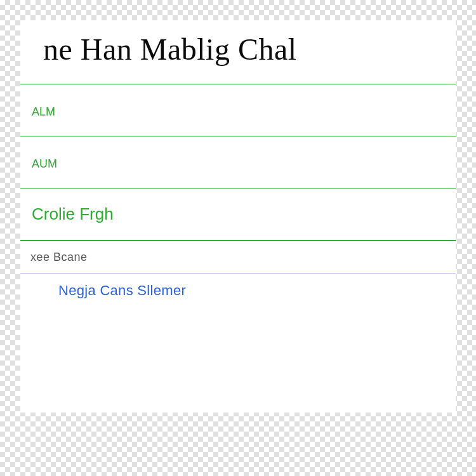 The height and width of the screenshot is (476, 476). I want to click on dropdown-selected-value: xee Bcane, so click(59, 258).